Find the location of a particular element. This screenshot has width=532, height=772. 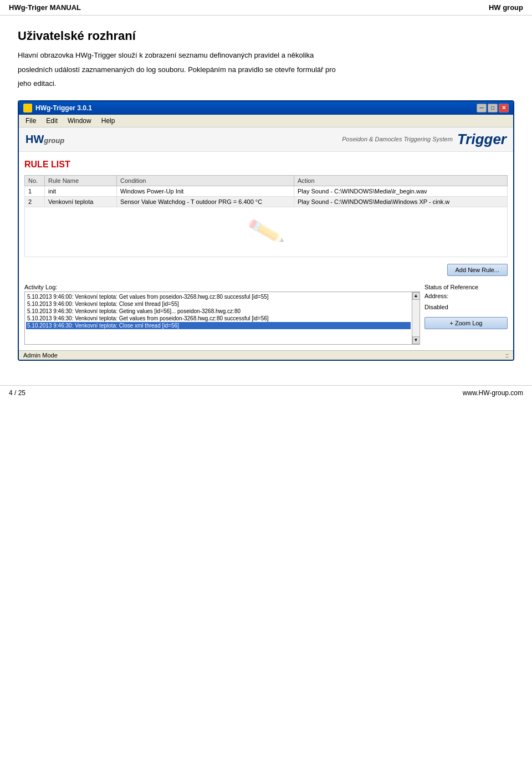

row2-no: 2 is located at coordinates (35, 202).